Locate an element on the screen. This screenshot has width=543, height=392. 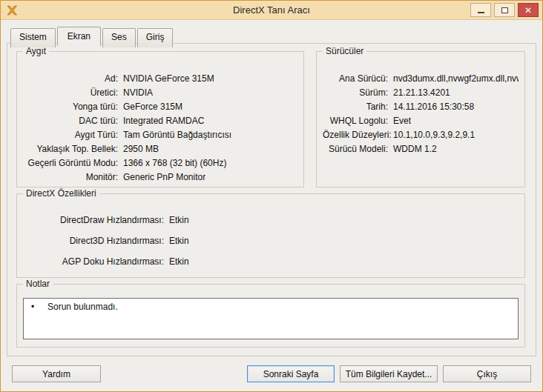
field-value: NVIDIA is located at coordinates (138, 93).